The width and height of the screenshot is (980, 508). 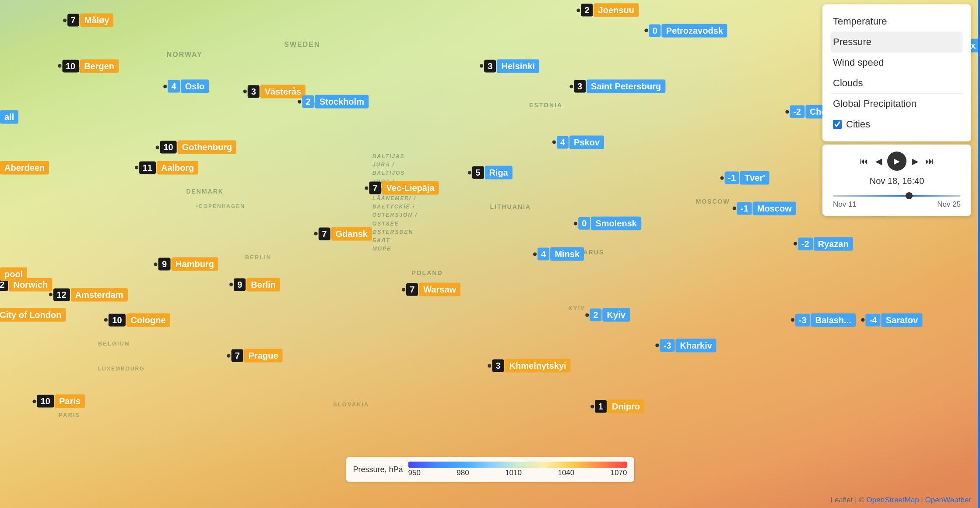 What do you see at coordinates (99, 66) in the screenshot?
I see `city-name: Bergen` at bounding box center [99, 66].